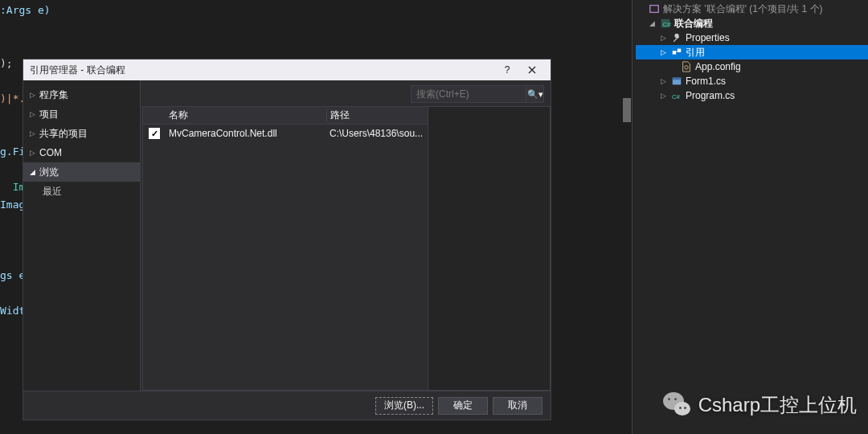 The image size is (868, 434). Describe the element at coordinates (463, 406) in the screenshot. I see `ok-button: 确定` at that location.